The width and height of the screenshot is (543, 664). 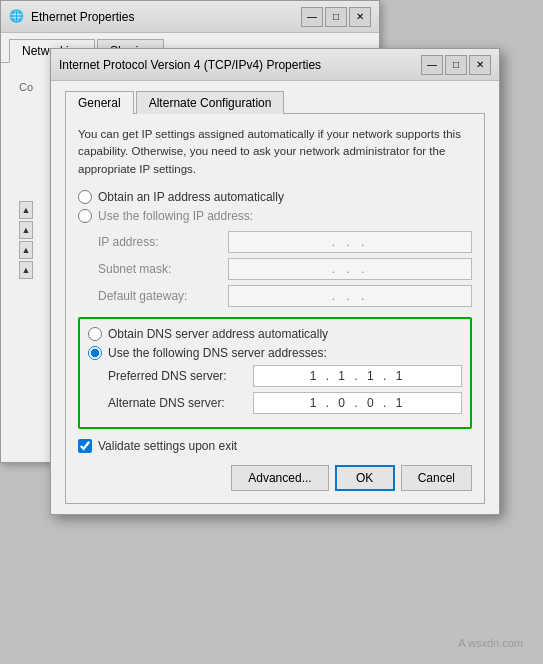 I want to click on ip-address-input: . . ., so click(x=350, y=242).